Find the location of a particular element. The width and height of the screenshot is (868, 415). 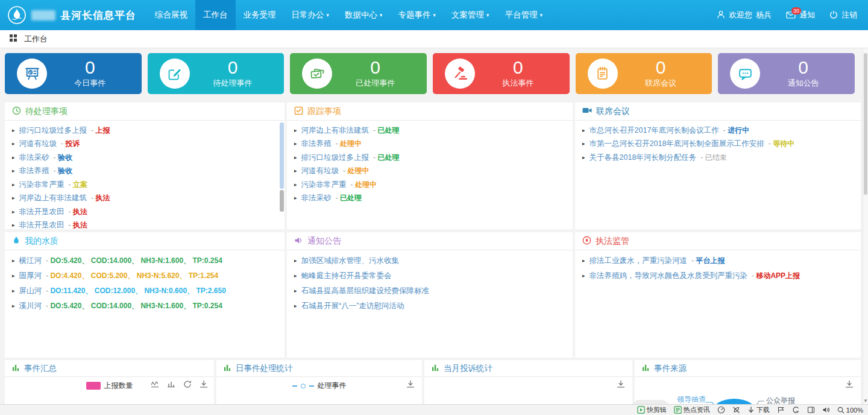

stat-card-notices: 0 通知公告 is located at coordinates (786, 74).